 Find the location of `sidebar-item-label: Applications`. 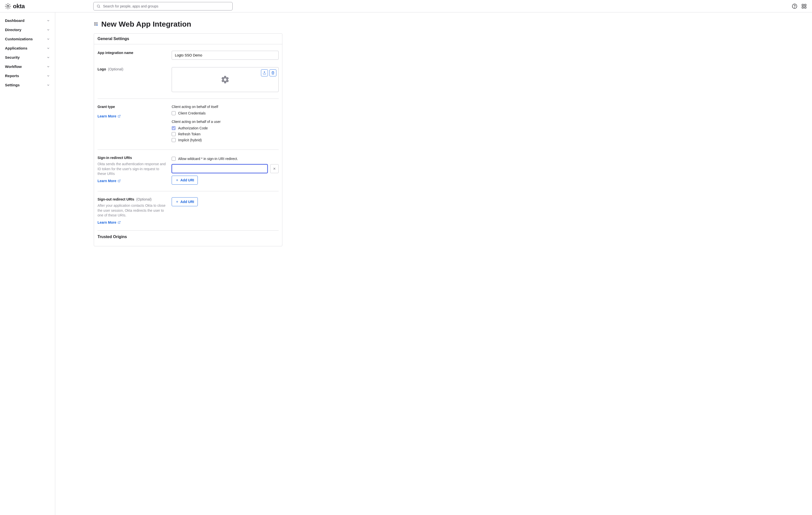

sidebar-item-label: Applications is located at coordinates (16, 48).